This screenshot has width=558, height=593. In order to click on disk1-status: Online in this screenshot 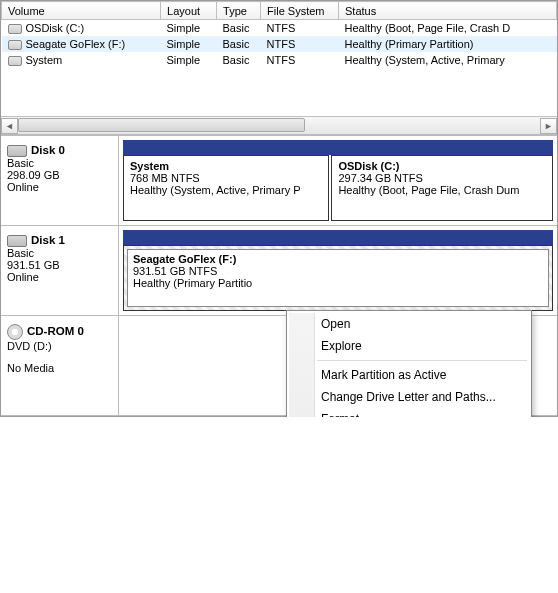, I will do `click(60, 277)`.